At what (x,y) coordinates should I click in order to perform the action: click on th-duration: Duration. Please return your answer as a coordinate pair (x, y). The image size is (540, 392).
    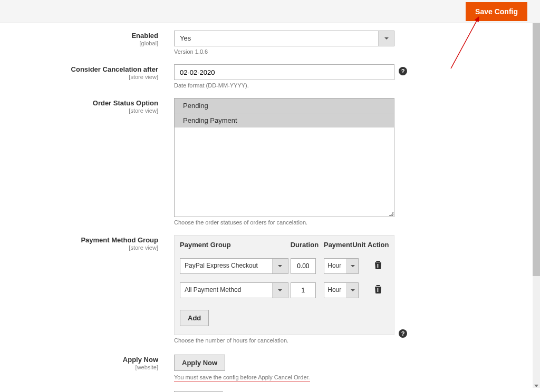
    Looking at the image, I should click on (305, 244).